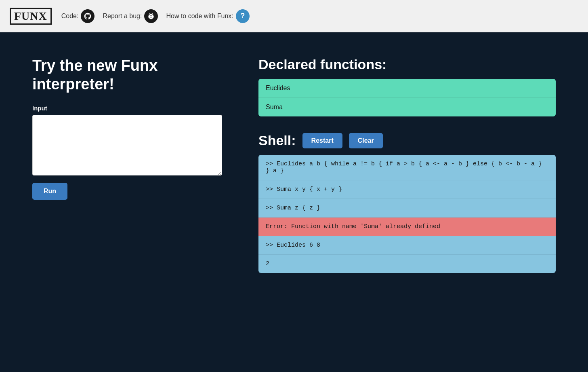 The image size is (588, 372). What do you see at coordinates (50, 191) in the screenshot?
I see `run-button: Run` at bounding box center [50, 191].